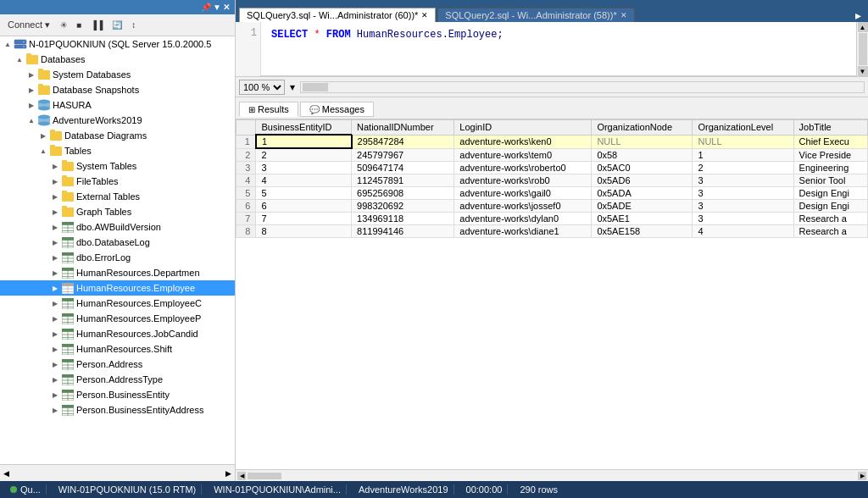 This screenshot has width=868, height=498. Describe the element at coordinates (624, 15) in the screenshot. I see `tab-query2-close: ✕` at that location.